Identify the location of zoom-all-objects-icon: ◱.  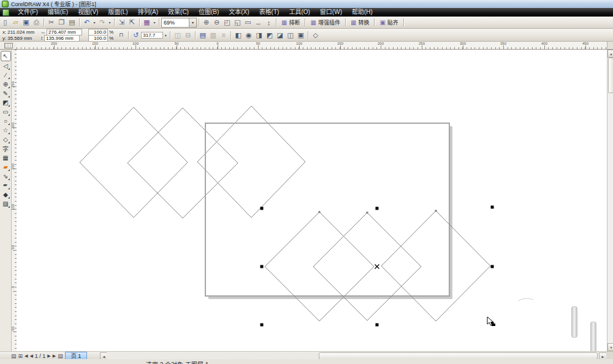
(238, 22).